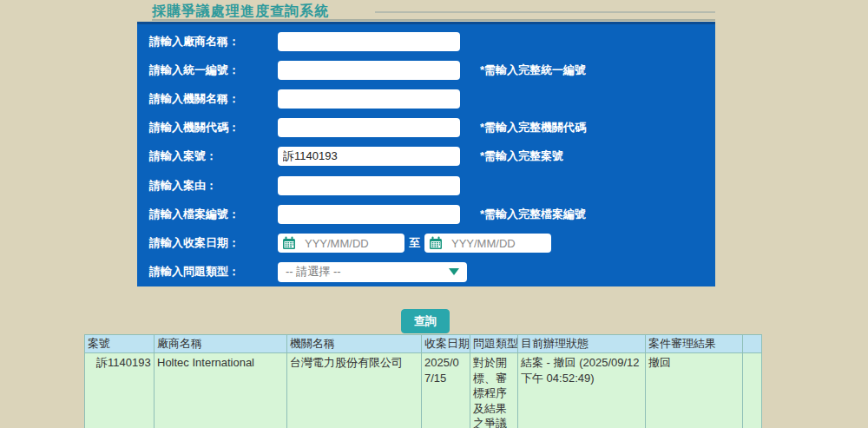 The image size is (868, 428). Describe the element at coordinates (495, 391) in the screenshot. I see `cell-issue-type: 對於開標、審標程序及結果之爭議` at that location.